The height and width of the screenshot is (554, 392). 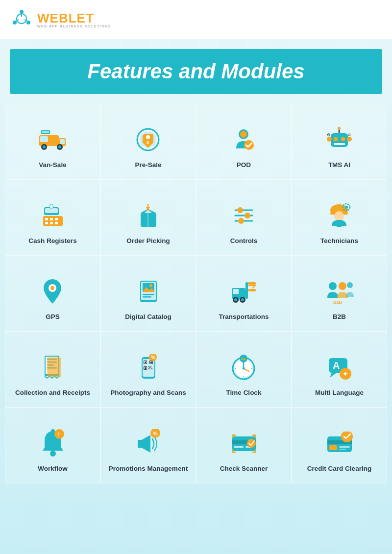 What do you see at coordinates (148, 241) in the screenshot?
I see `order-picking-label: Order Picking` at bounding box center [148, 241].